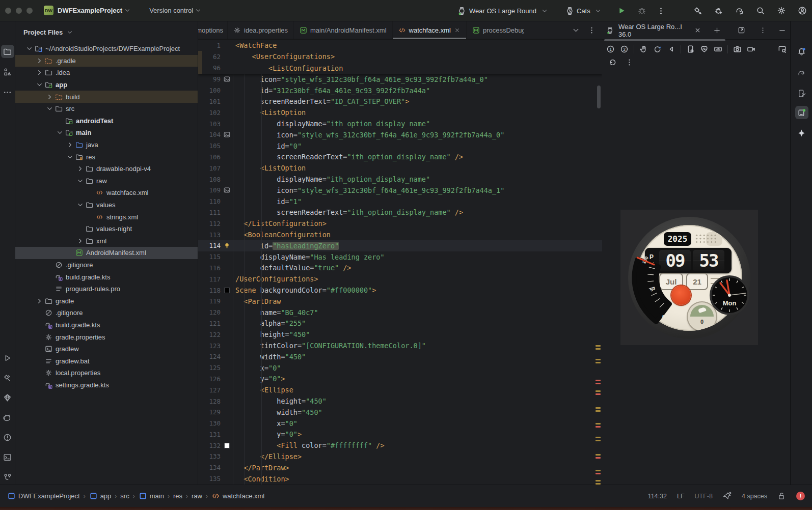 Image resolution: width=812 pixels, height=510 pixels. Describe the element at coordinates (400, 468) in the screenshot. I see `code-line: 134 </PartDraw>` at that location.